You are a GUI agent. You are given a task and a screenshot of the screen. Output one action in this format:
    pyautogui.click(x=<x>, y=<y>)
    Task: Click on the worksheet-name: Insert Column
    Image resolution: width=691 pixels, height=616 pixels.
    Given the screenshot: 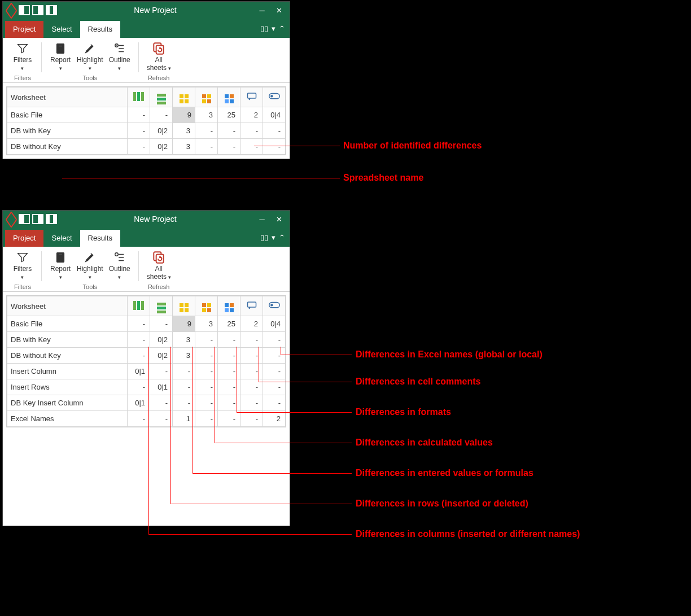 What is the action you would take?
    pyautogui.click(x=68, y=372)
    